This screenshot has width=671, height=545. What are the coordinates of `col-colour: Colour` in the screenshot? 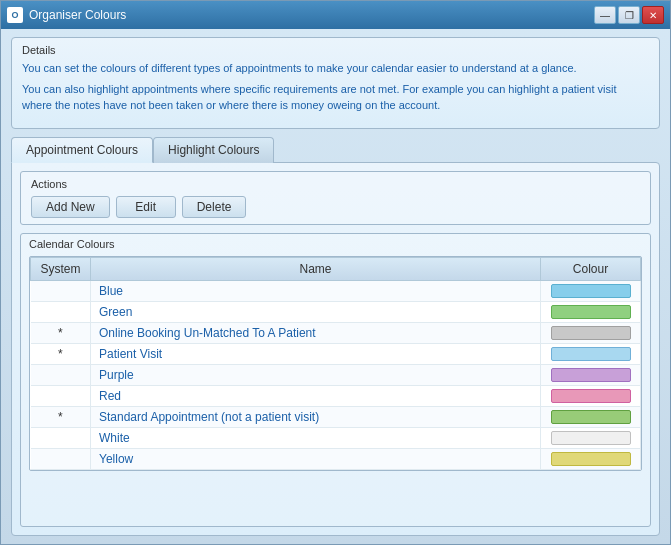 It's located at (591, 268).